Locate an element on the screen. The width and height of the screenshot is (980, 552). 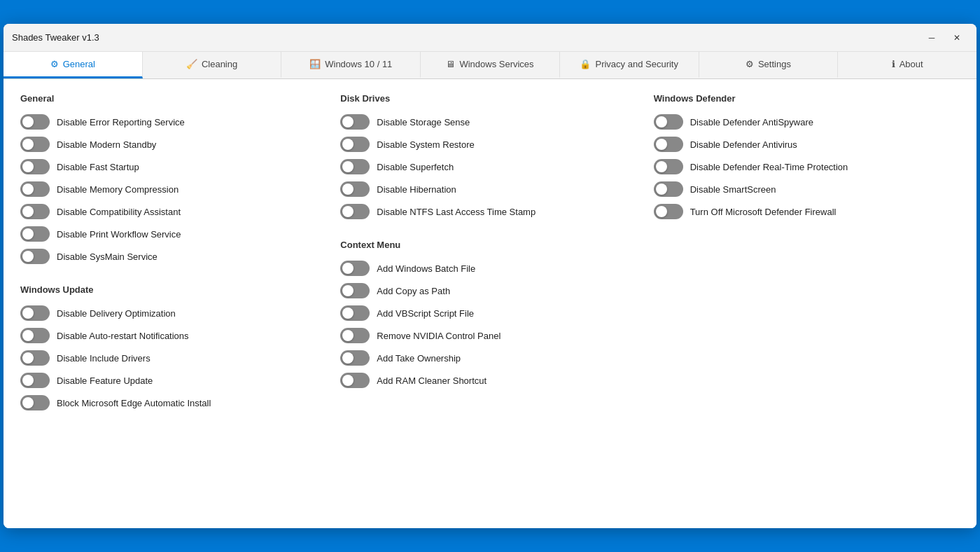
toggle-label: Disable Memory Compression is located at coordinates (118, 189).